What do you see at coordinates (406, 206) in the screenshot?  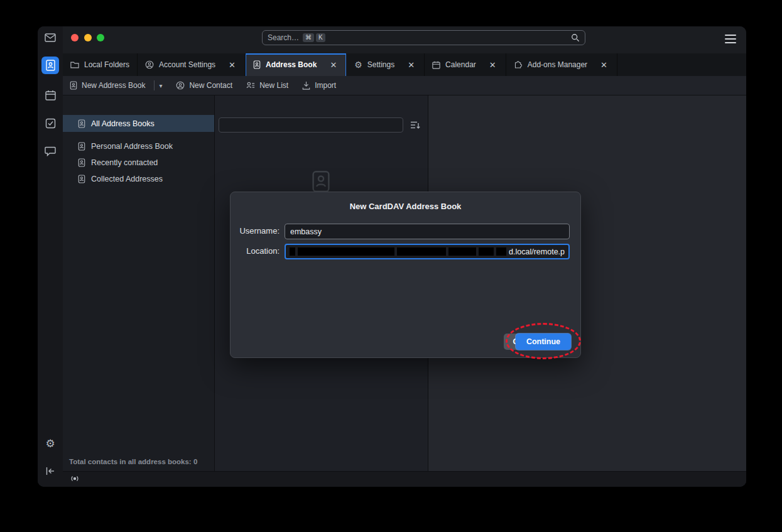 I see `dialog-title: New CardDAV Address Book` at bounding box center [406, 206].